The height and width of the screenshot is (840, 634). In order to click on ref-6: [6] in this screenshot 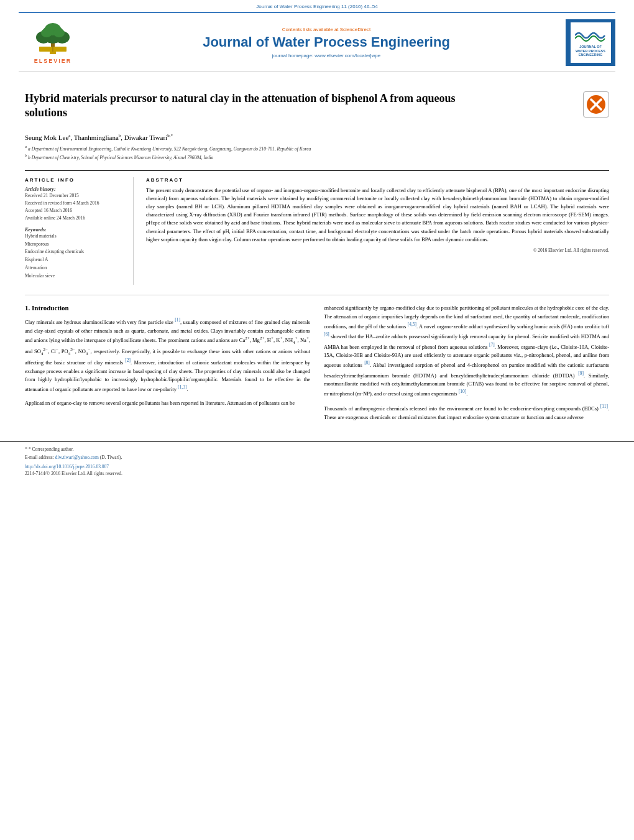, I will do `click(327, 335)`.